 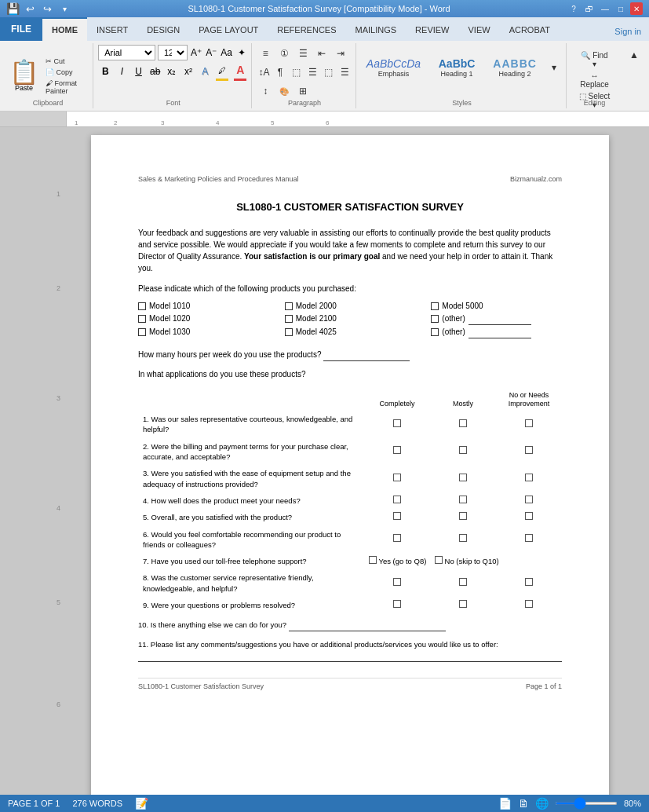 What do you see at coordinates (204, 306) in the screenshot?
I see `product-model-1010: Model 1010` at bounding box center [204, 306].